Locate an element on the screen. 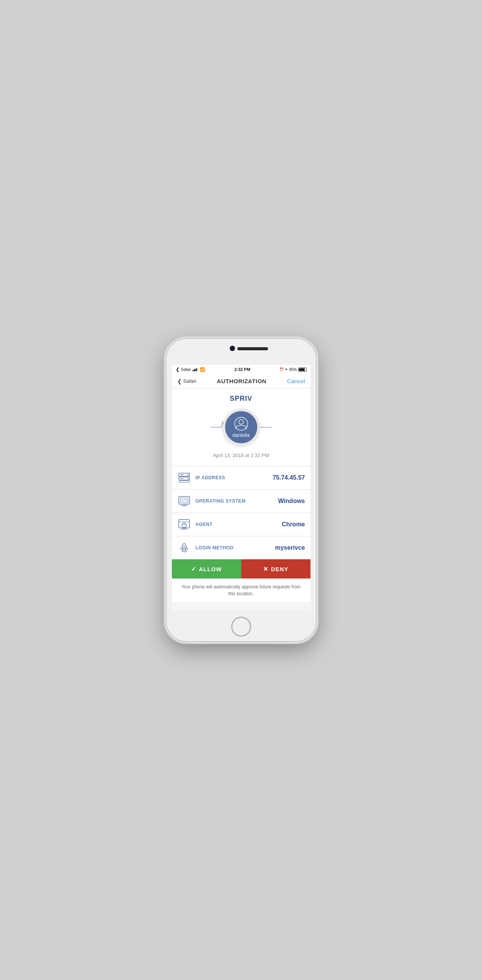  ip-address-row: IP ADDRESS 75.74.45.57 is located at coordinates (241, 478).